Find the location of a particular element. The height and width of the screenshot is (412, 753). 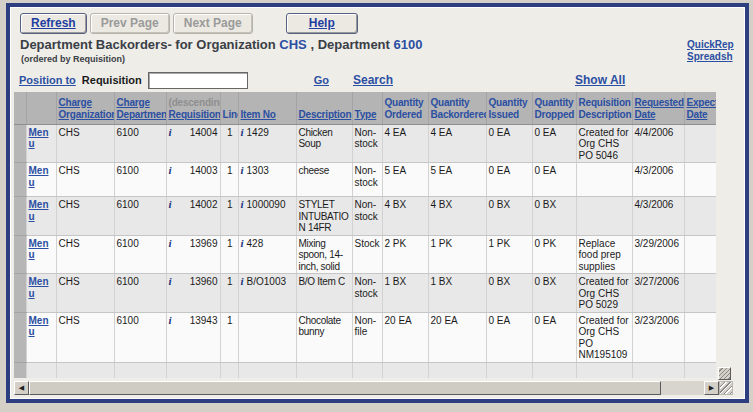

requisition-input is located at coordinates (198, 80).